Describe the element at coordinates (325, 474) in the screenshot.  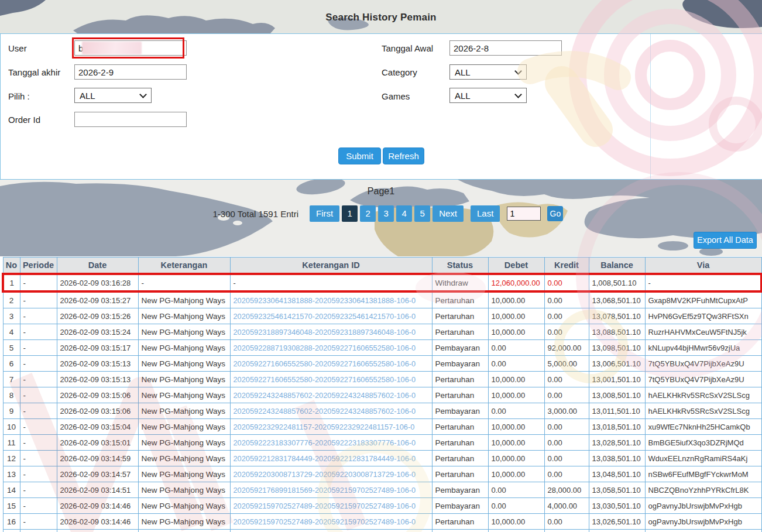
I see `keterangan-id-link: 2020592203008713729-2020592203008713729-…` at that location.